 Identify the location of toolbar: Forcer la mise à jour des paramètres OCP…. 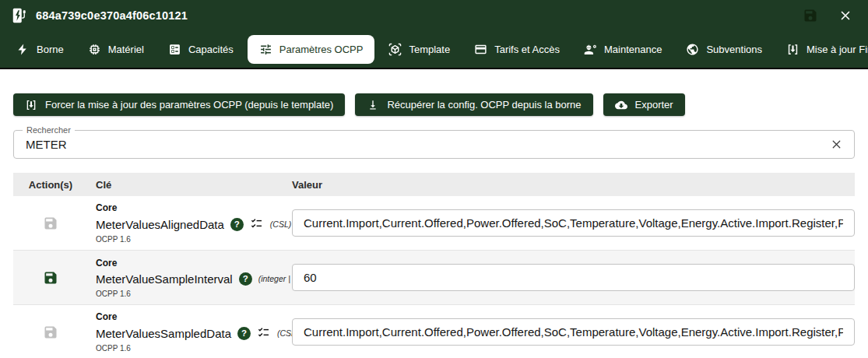
(434, 104).